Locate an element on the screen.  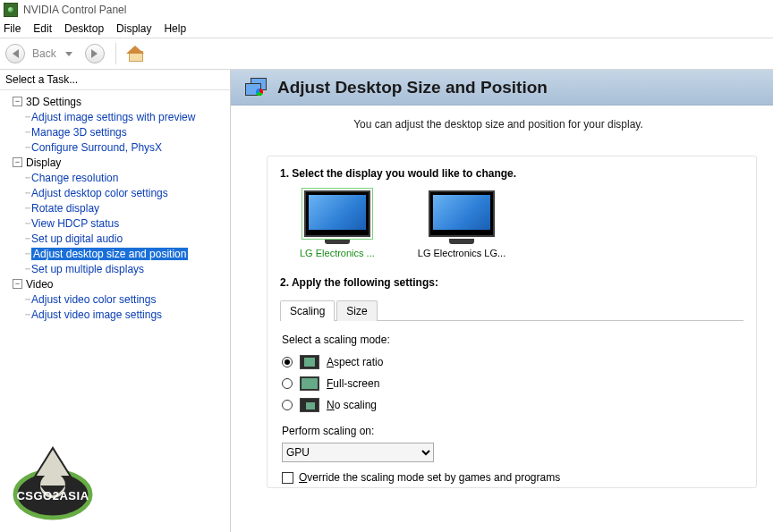
watermark-logo: CSGO2ASIA is located at coordinates (53, 486).